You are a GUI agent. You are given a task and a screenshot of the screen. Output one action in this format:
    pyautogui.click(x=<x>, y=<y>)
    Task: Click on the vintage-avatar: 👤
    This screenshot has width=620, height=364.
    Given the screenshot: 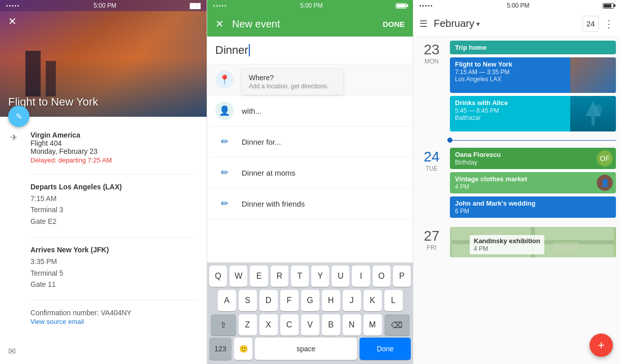 What is the action you would take?
    pyautogui.click(x=605, y=183)
    